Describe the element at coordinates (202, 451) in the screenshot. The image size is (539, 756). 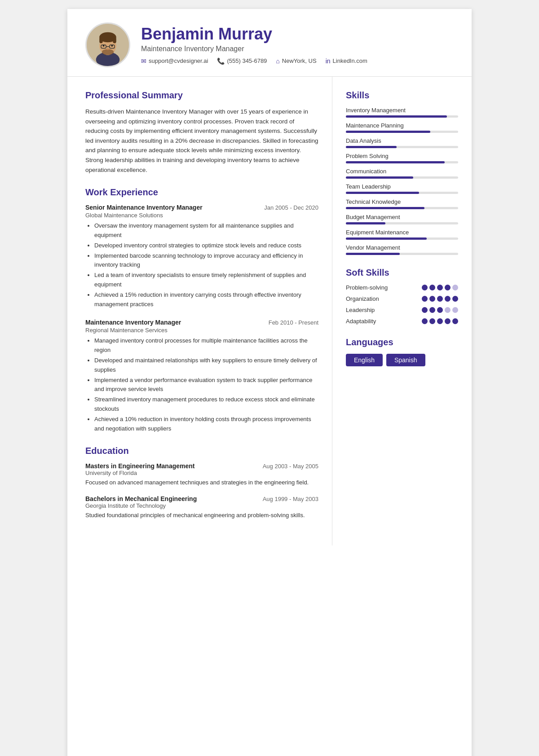
I see `education-title: Education` at that location.